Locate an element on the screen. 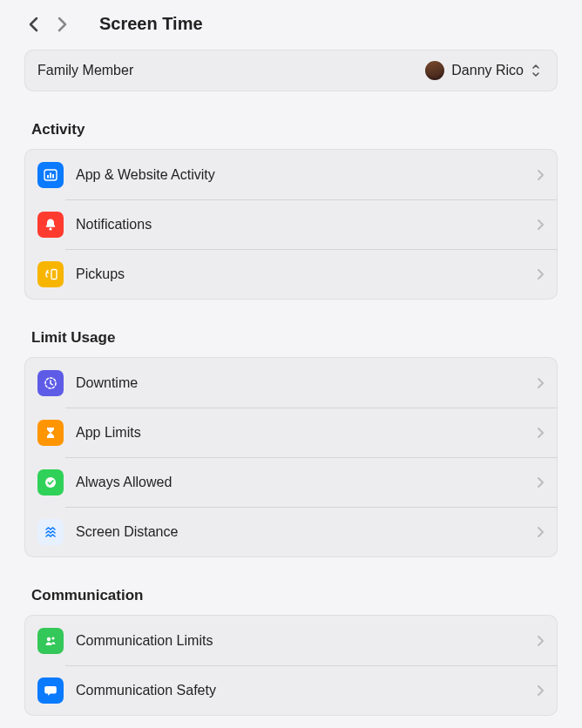 This screenshot has width=582, height=728. row-screen-distance: Screen Distance is located at coordinates (291, 531).